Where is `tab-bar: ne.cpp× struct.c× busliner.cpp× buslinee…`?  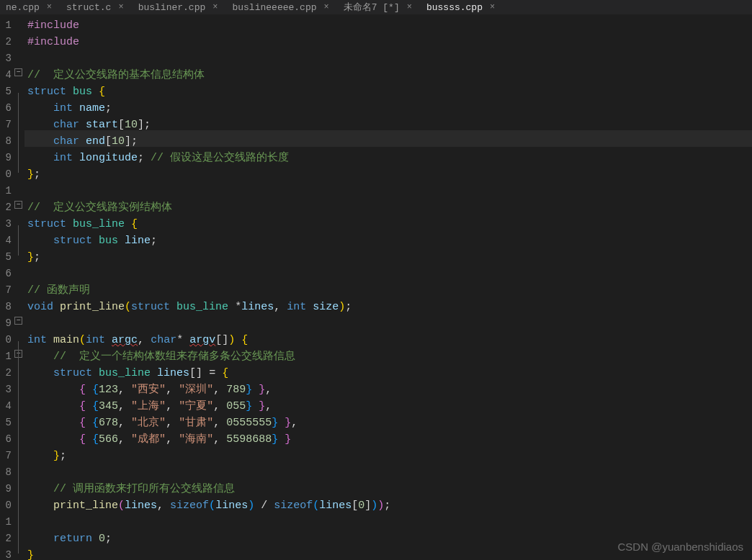
tab-bar: ne.cpp× struct.c× busliner.cpp× buslinee… is located at coordinates (376, 7).